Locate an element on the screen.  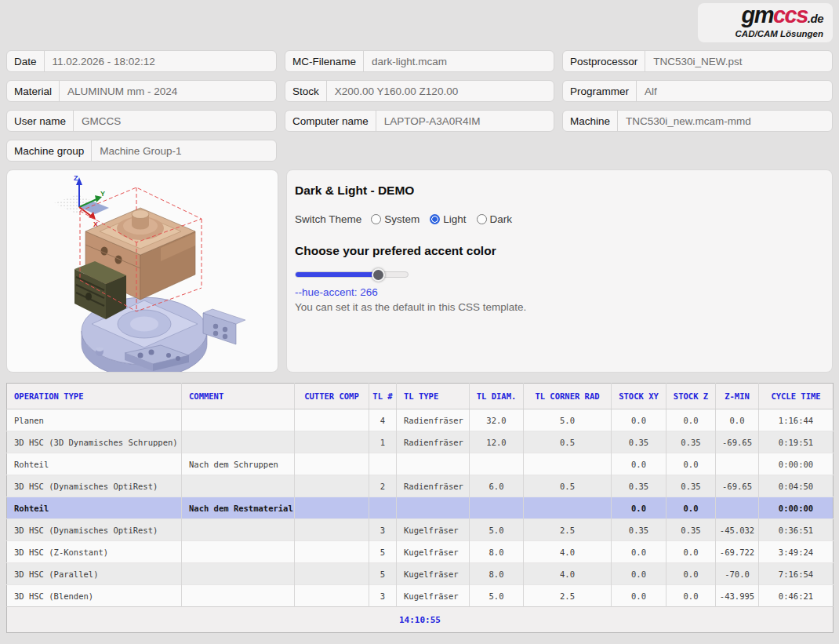
field-label: User name is located at coordinates (41, 121).